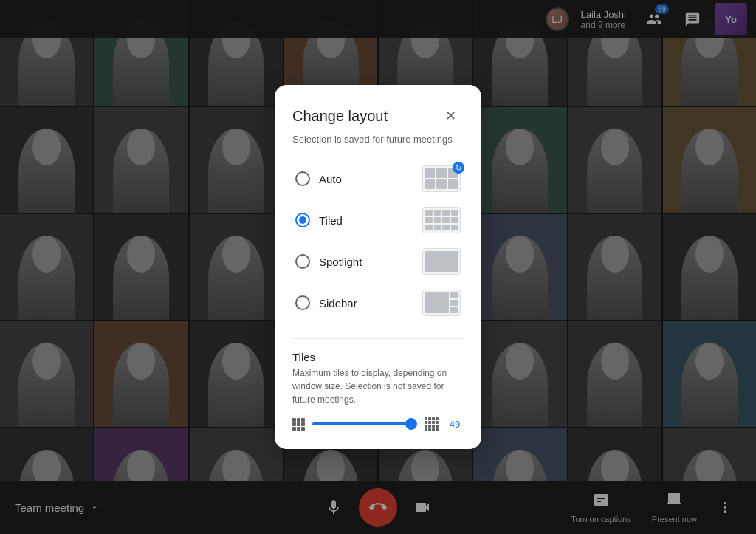 The height and width of the screenshot is (534, 756). Describe the element at coordinates (378, 179) in the screenshot. I see `layout-option-auto: Auto ↻` at that location.